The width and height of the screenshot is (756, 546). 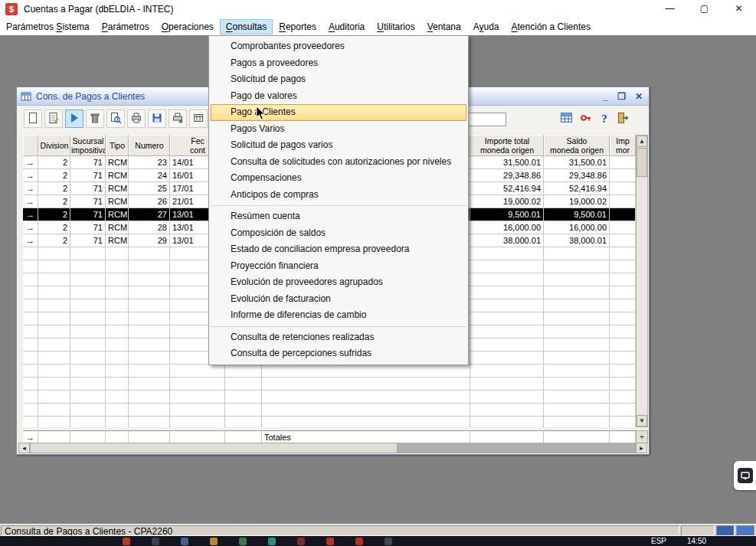 I want to click on child-minimize-button: _, so click(x=605, y=96).